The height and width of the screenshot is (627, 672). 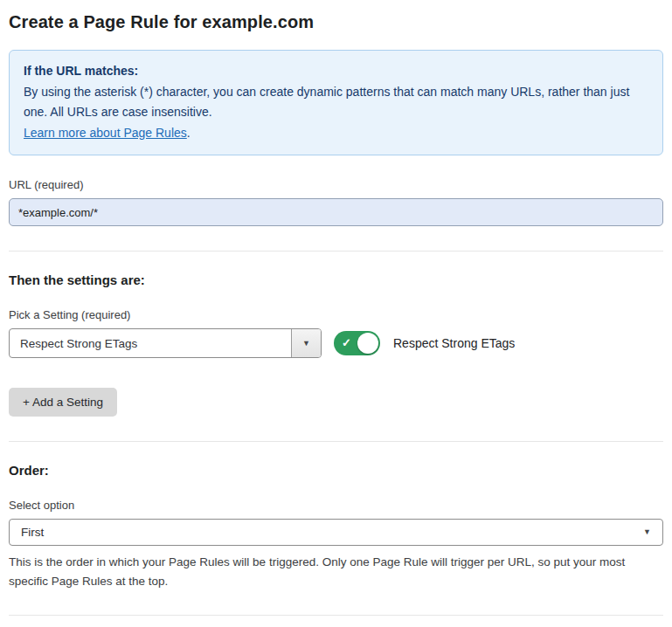 I want to click on respect-strong-etags-toggle: ✓, so click(x=357, y=343).